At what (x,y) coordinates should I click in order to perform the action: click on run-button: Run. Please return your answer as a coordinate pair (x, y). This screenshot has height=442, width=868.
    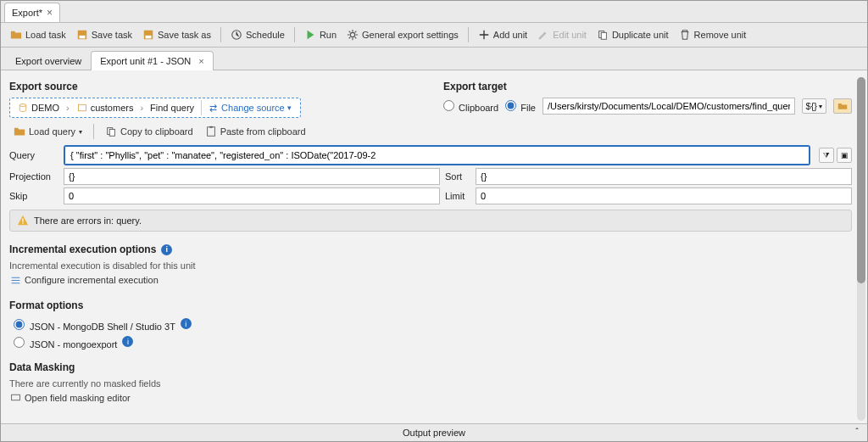
    Looking at the image, I should click on (320, 35).